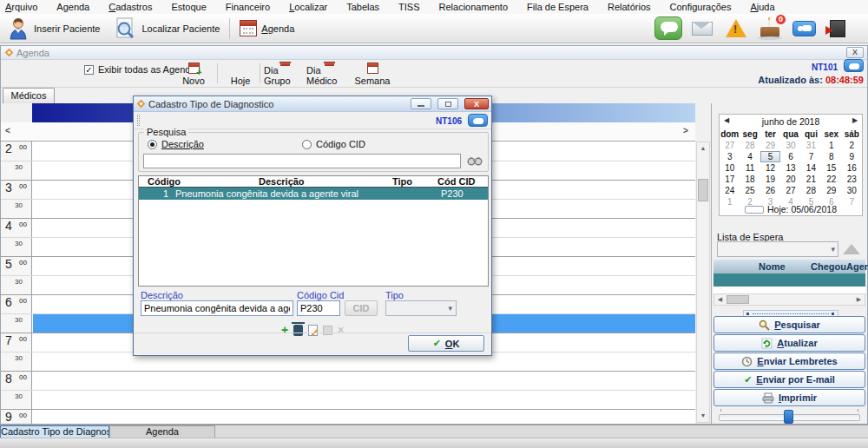 This screenshot has width=868, height=448. Describe the element at coordinates (703, 416) in the screenshot. I see `scroll-down-icon: ▼` at that location.